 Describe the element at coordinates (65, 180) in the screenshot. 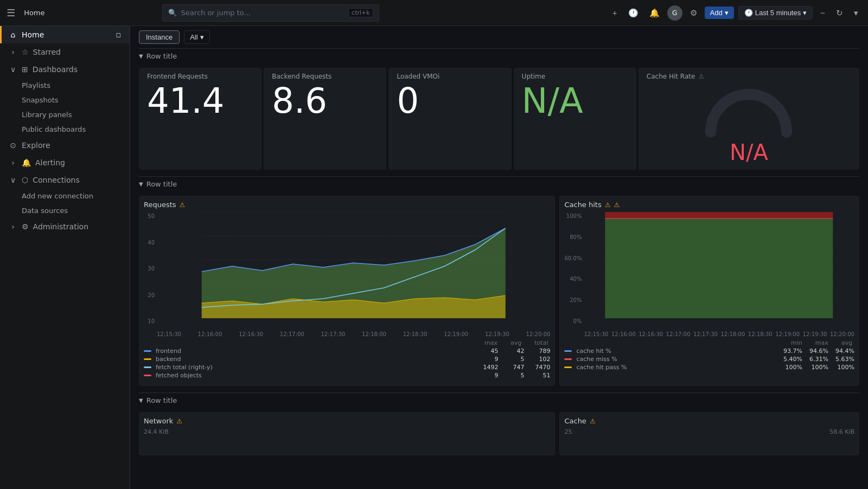

I see `sidebar-item-connections: ∨ ⬡ Connections` at that location.